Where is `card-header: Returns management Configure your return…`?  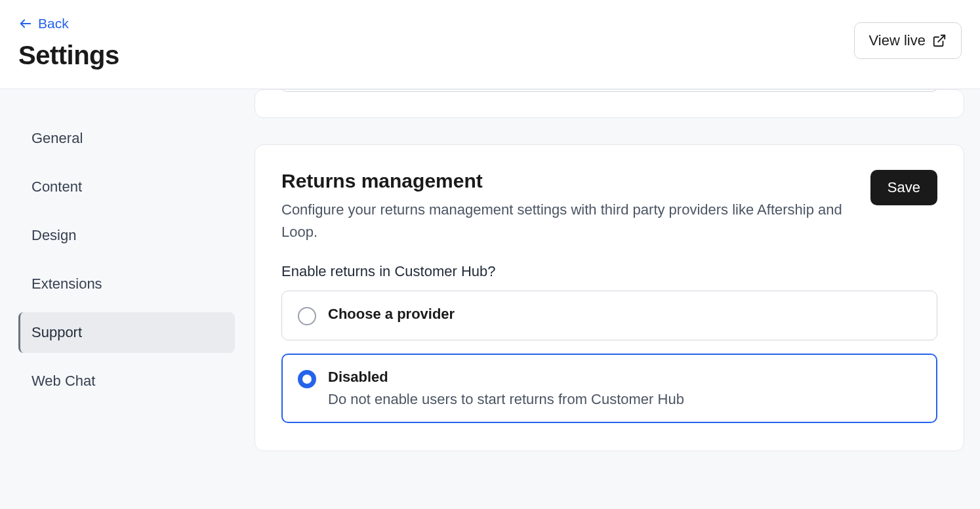
card-header: Returns management Configure your return… is located at coordinates (609, 207).